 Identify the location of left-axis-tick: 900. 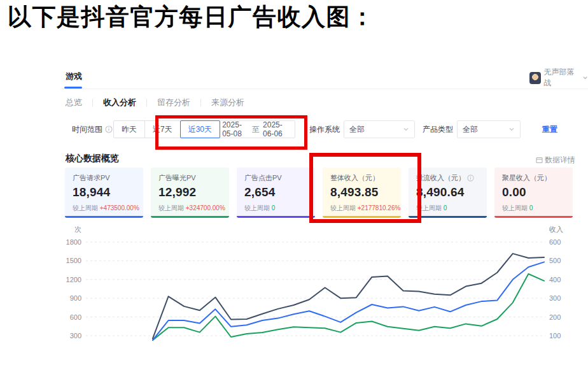
(76, 298).